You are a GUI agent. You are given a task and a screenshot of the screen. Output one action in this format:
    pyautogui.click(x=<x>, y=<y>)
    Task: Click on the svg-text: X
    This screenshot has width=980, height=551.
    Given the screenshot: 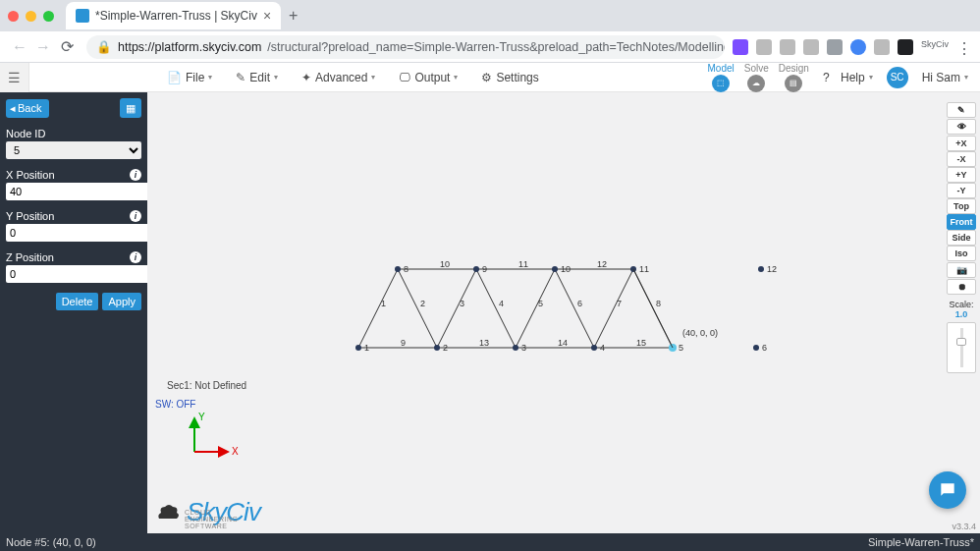 What is the action you would take?
    pyautogui.click(x=236, y=452)
    